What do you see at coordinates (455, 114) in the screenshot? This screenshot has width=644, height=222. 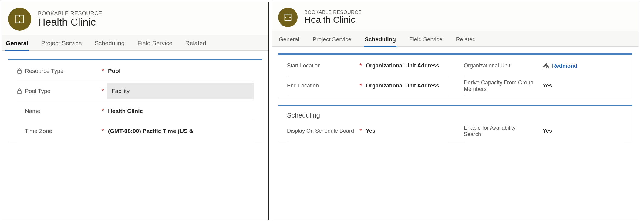 I see `section-title: Scheduling` at bounding box center [455, 114].